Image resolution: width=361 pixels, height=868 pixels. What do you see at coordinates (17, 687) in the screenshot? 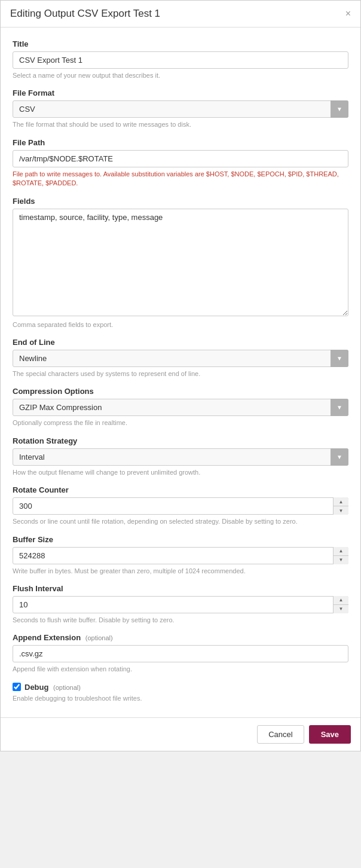
I see `debug-checkbox` at bounding box center [17, 687].